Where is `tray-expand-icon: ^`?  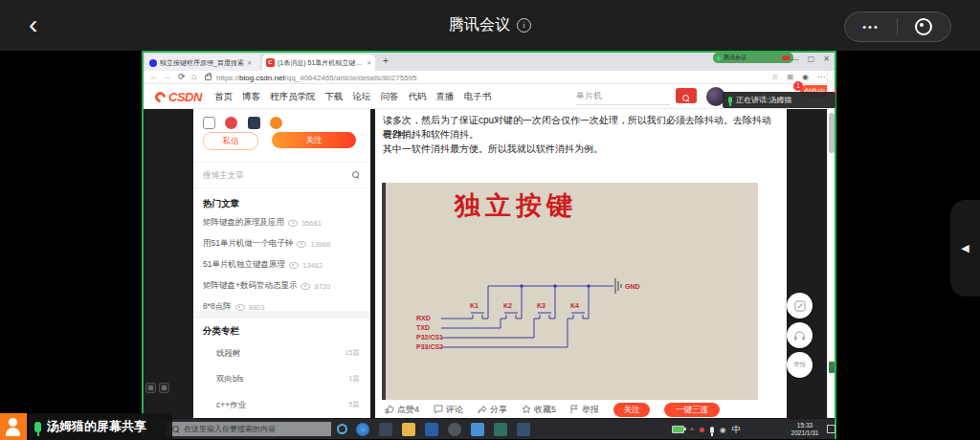 tray-expand-icon: ^ is located at coordinates (692, 430).